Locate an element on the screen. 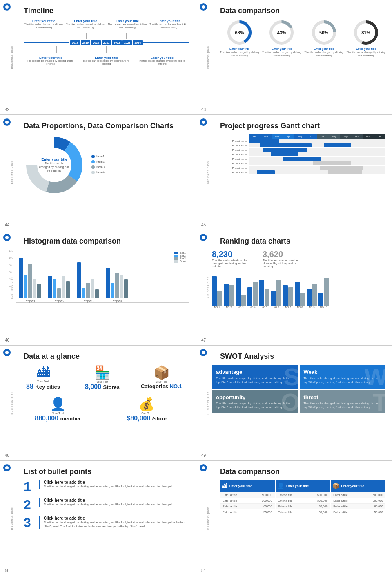 This screenshot has height=572, width=392. slide-num-46: 46 is located at coordinates (7, 340).